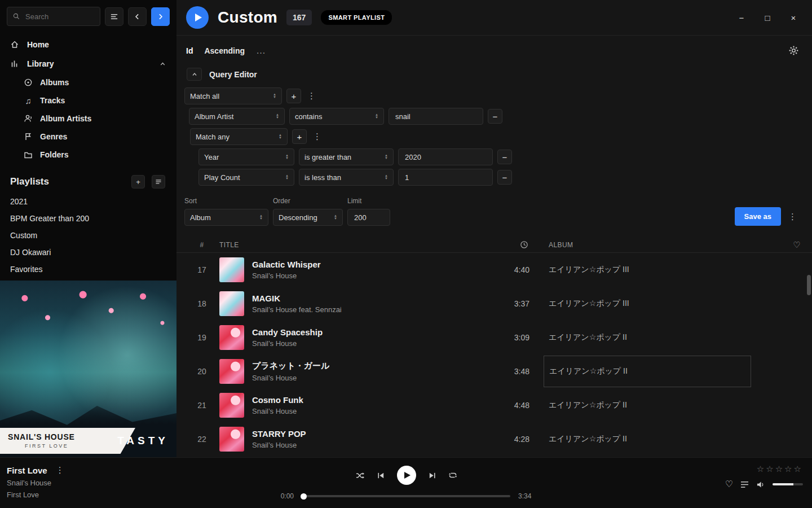 The image size is (812, 508). What do you see at coordinates (761, 484) in the screenshot?
I see `volume-button` at bounding box center [761, 484].